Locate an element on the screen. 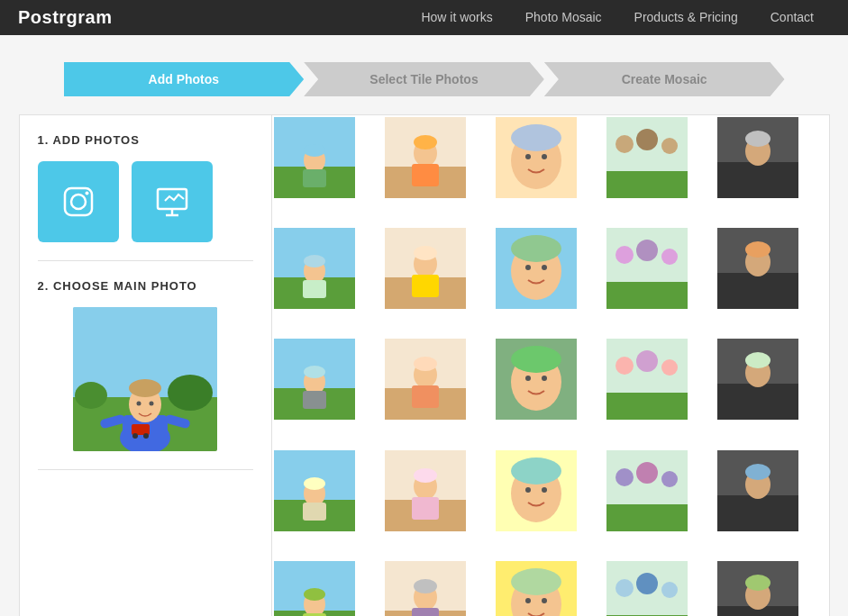  nav-link-how-it-works: How it works is located at coordinates (456, 18).